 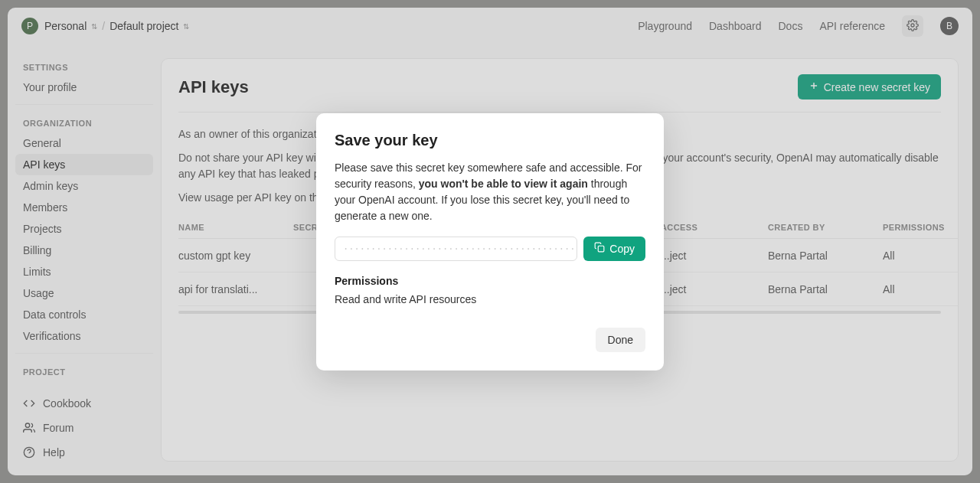 I want to click on secret-key-field: ········································…, so click(x=456, y=249).